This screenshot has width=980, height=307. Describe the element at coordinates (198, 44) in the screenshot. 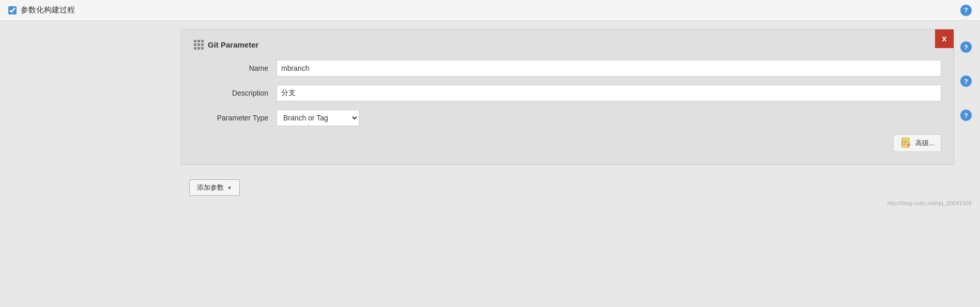

I see `grid-icon` at that location.